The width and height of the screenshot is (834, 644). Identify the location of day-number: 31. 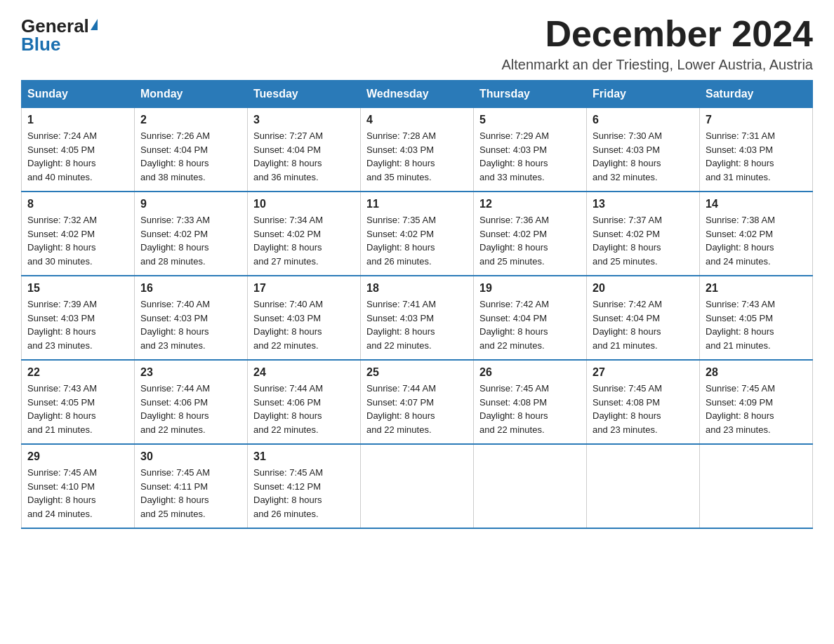
(304, 457).